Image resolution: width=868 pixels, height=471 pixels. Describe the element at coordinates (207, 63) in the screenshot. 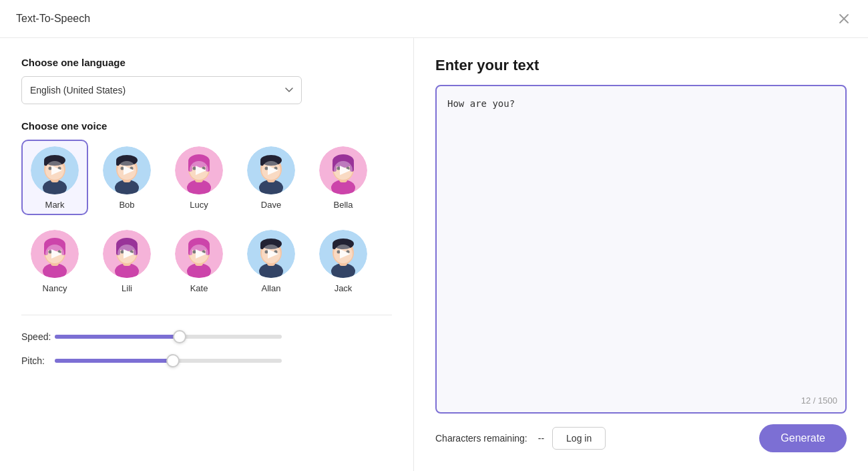

I see `language-section-label: Choose one language` at that location.